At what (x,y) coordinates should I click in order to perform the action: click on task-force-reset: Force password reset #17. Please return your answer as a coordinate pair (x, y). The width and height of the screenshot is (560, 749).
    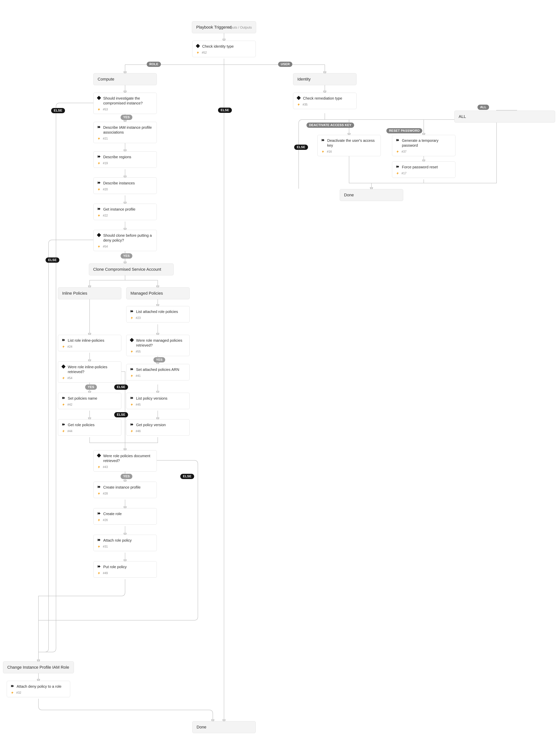
    Looking at the image, I should click on (424, 170).